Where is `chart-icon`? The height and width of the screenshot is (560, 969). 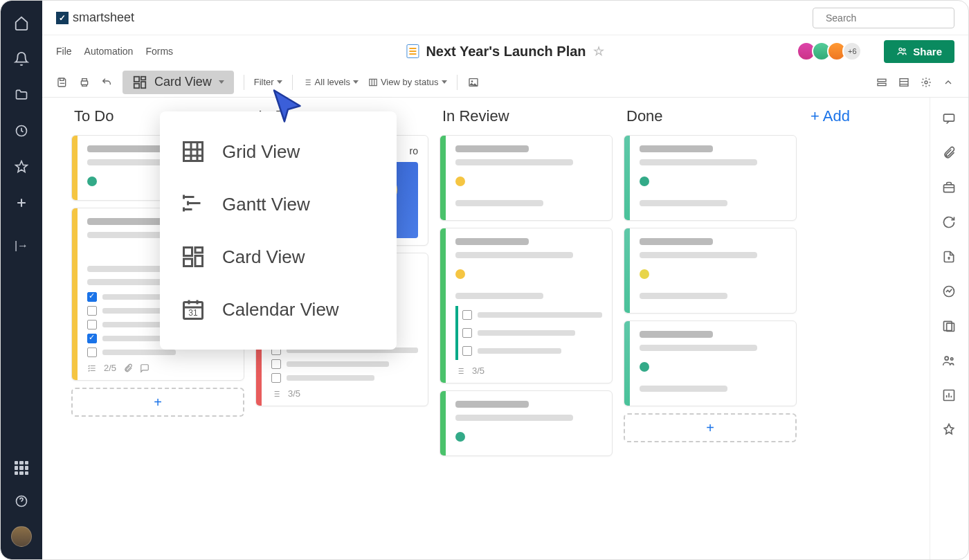 chart-icon is located at coordinates (950, 396).